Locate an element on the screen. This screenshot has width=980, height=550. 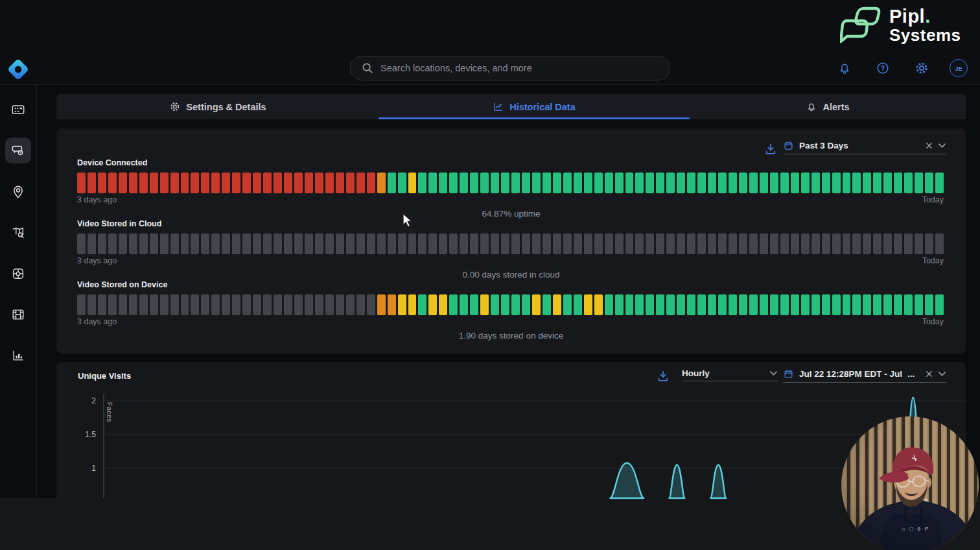
tab-historical-data: Historical Data is located at coordinates (534, 106).